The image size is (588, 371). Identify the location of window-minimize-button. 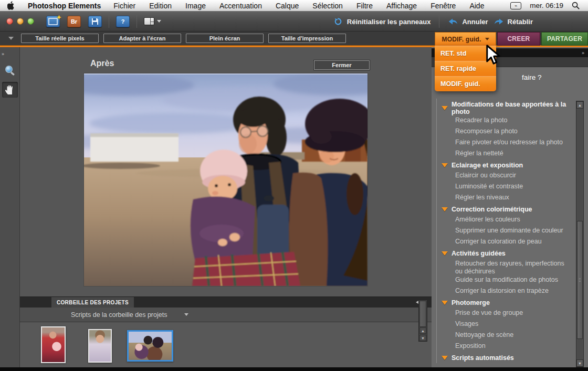
(20, 21).